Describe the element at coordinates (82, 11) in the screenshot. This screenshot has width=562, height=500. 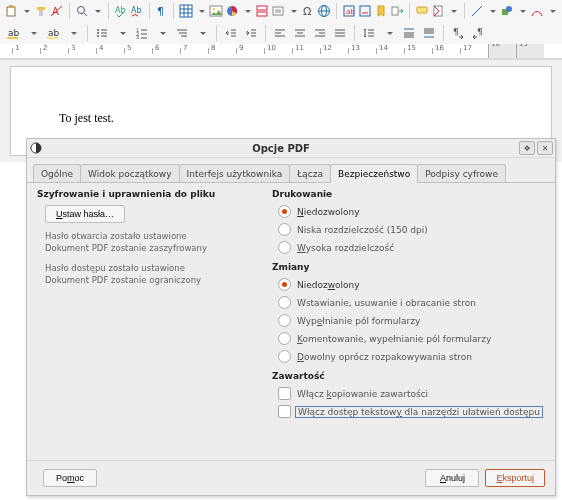
I see `find-icon` at that location.